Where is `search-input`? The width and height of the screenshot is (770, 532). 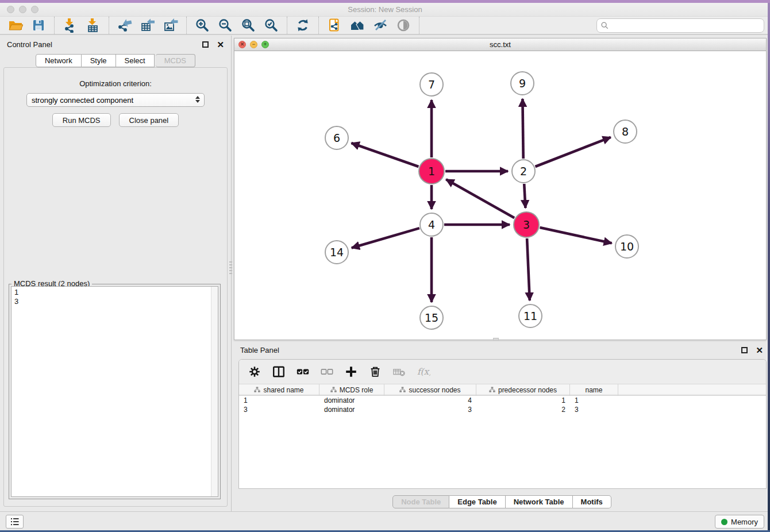 search-input is located at coordinates (687, 26).